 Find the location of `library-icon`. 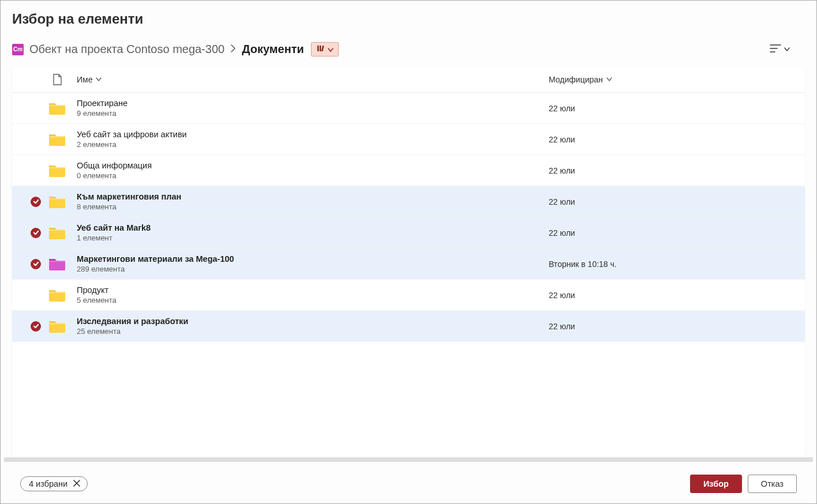

library-icon is located at coordinates (321, 50).